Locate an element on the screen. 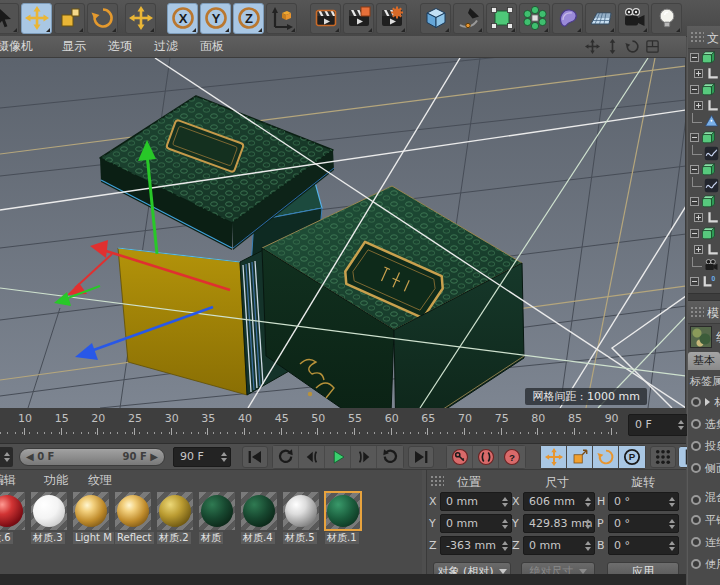 The image size is (720, 585). menu-panel: 面板 is located at coordinates (212, 46).